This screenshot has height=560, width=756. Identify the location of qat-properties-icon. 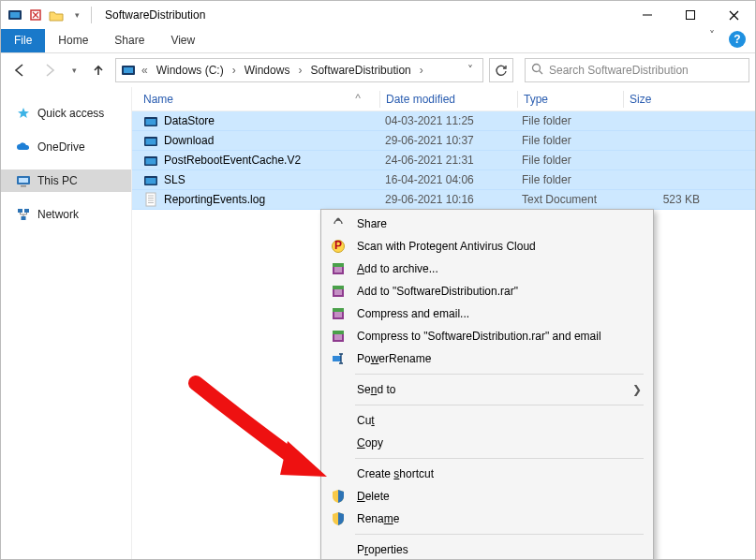
(36, 15).